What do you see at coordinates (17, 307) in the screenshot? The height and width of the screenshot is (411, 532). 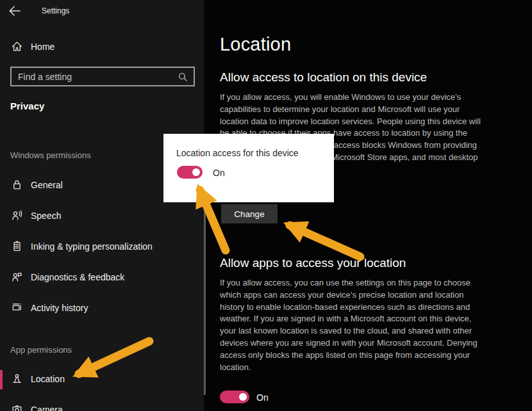 I see `activity-history-icon` at bounding box center [17, 307].